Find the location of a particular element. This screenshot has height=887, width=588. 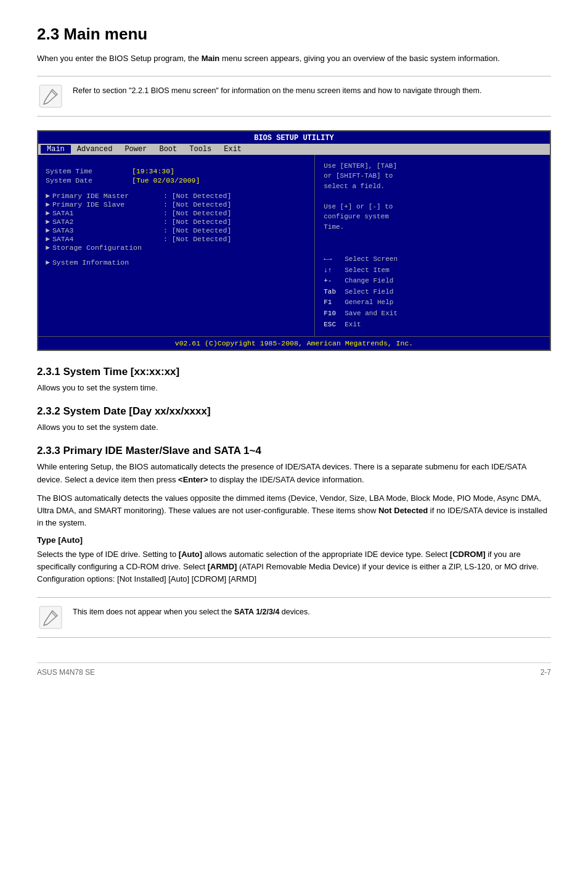

section-232-body: Allows you to set the system date. is located at coordinates (294, 427).